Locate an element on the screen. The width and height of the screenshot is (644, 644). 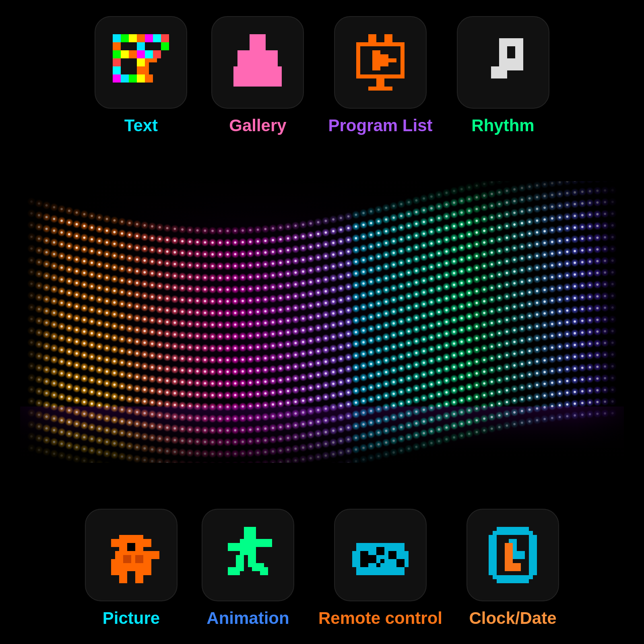
icon-item-clock: Clock/Date is located at coordinates (513, 568).